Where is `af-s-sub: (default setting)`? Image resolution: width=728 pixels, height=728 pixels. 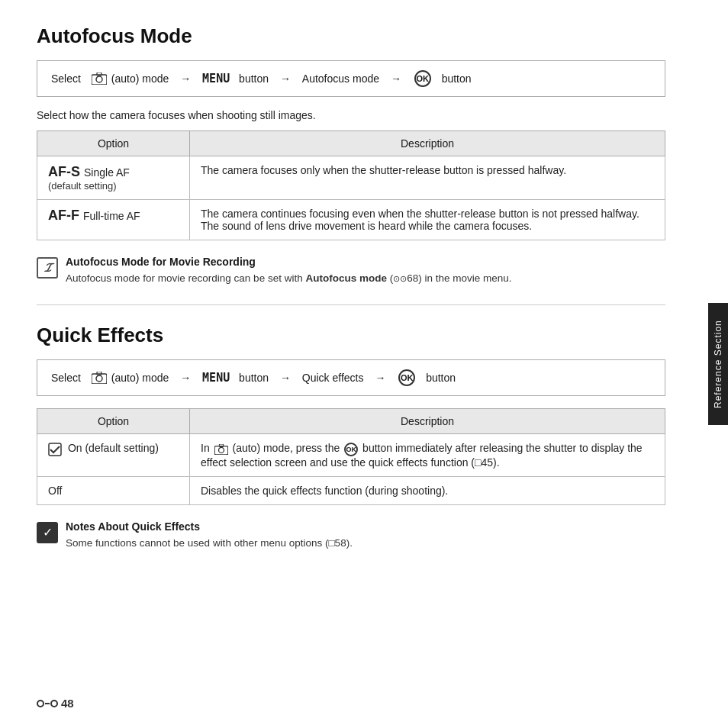 af-s-sub: (default setting) is located at coordinates (113, 186).